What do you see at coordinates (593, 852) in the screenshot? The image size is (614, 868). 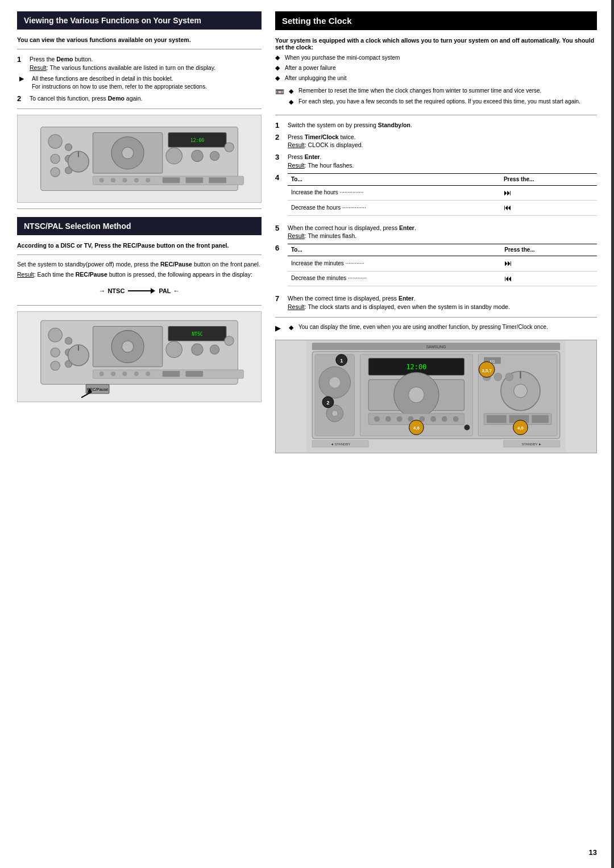 I see `page-number: 13` at bounding box center [593, 852].